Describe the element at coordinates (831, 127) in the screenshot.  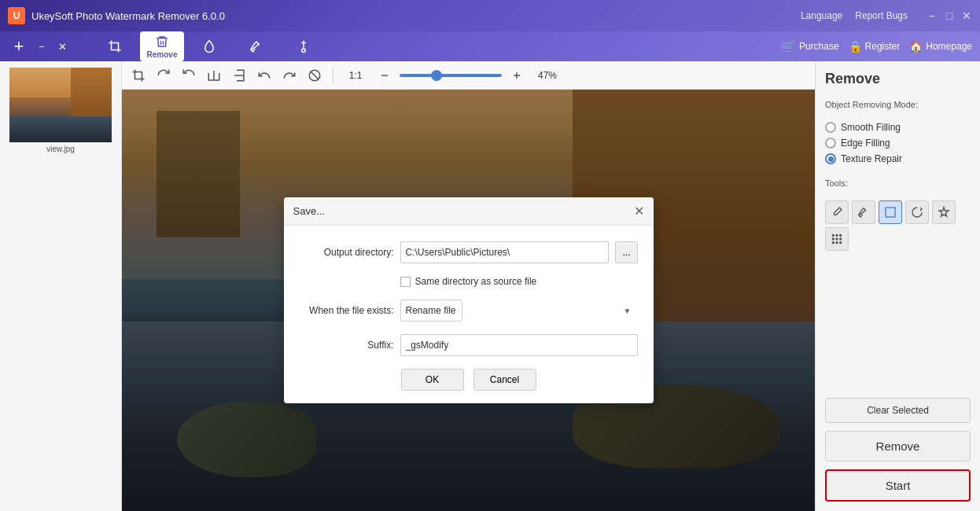
I see `smooth-filling-radio` at that location.